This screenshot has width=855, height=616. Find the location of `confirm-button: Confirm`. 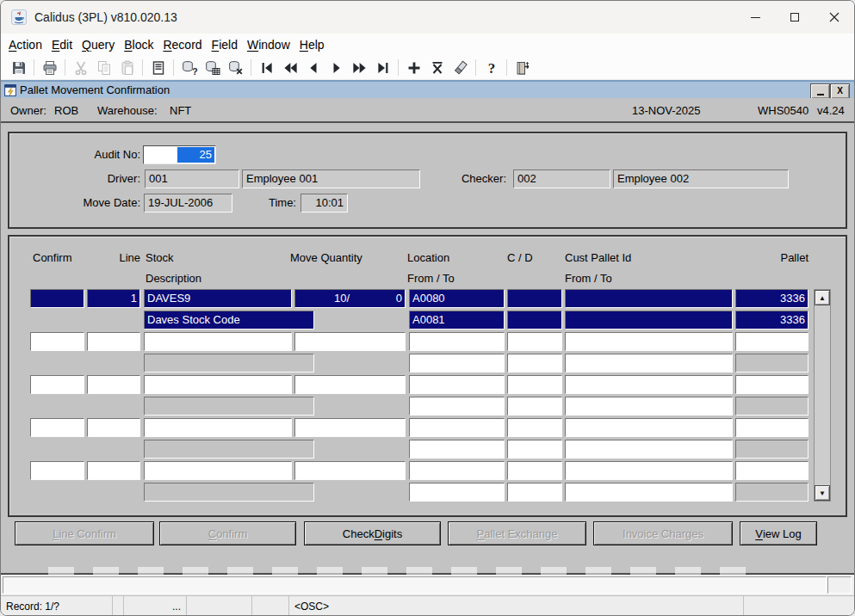

confirm-button: Confirm is located at coordinates (227, 533).